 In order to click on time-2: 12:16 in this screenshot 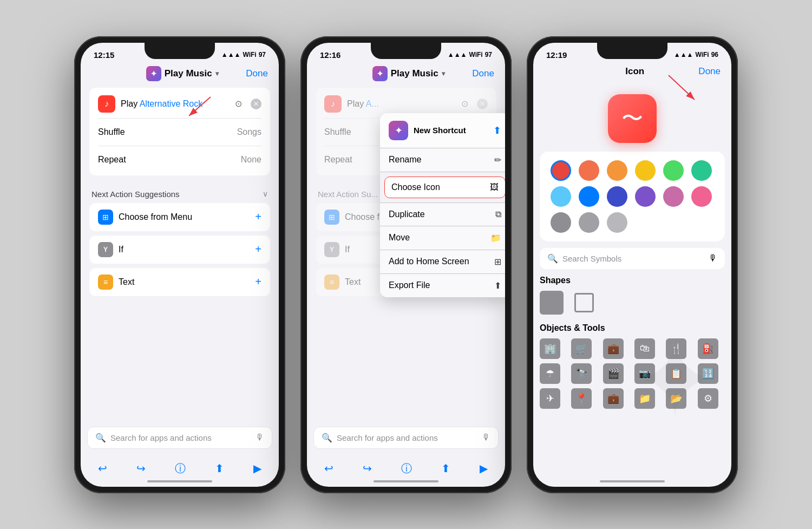, I will do `click(330, 55)`.